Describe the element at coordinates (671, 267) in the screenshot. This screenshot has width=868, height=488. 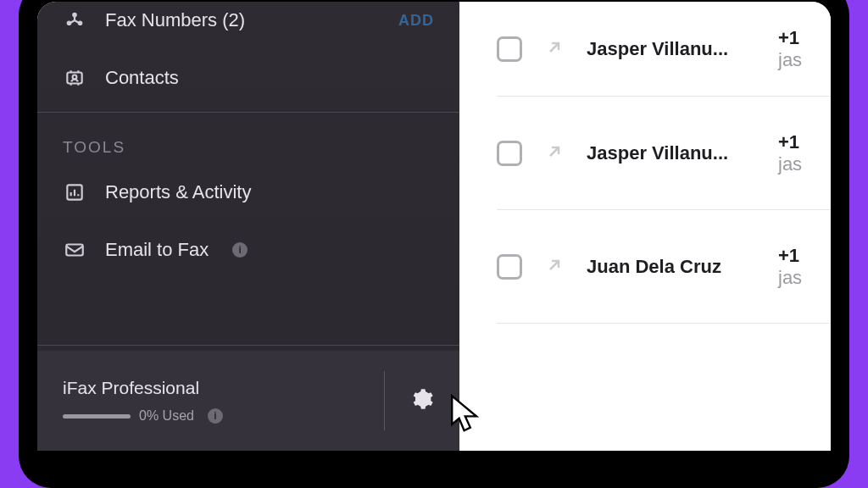
I see `contact-name: Juan Dela Cruz` at that location.